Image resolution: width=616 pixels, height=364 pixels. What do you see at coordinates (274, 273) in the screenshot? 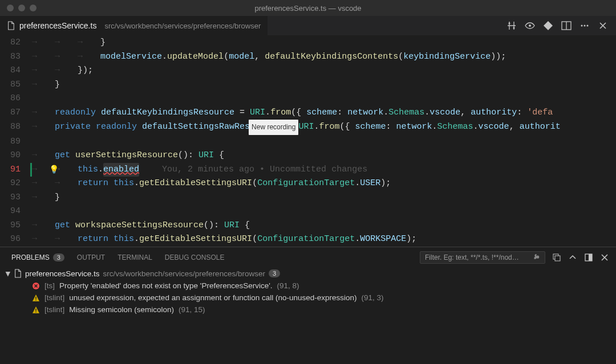
I see `problems-file-count: 3` at bounding box center [274, 273].